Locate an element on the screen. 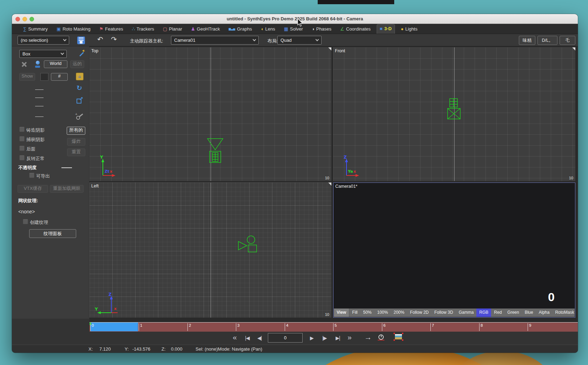 This screenshot has width=588, height=365. tab-graphs: ▆▃▅Graphs is located at coordinates (240, 29).